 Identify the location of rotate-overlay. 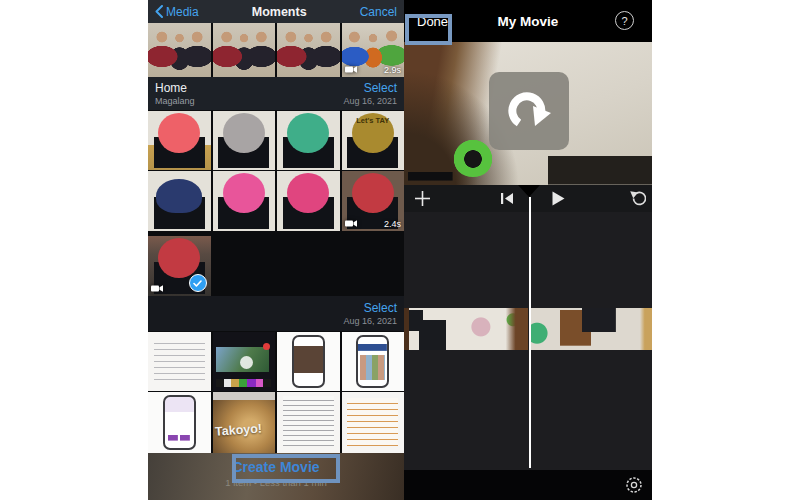
(529, 111).